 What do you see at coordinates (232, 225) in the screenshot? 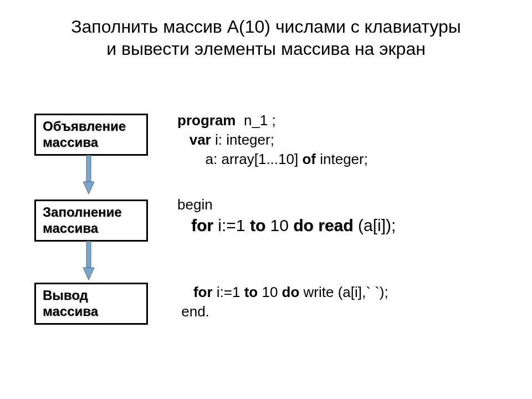
I see `code2-r1: i:=1` at bounding box center [232, 225].